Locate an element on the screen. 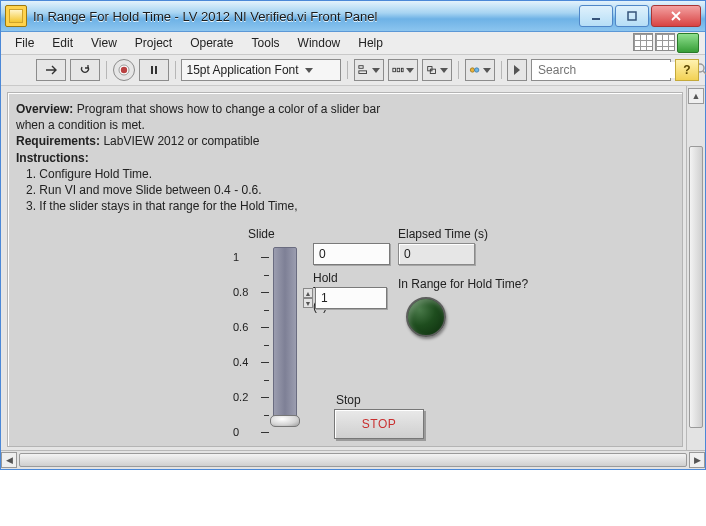 The image size is (706, 526). menu-tools: Tools is located at coordinates (266, 43).